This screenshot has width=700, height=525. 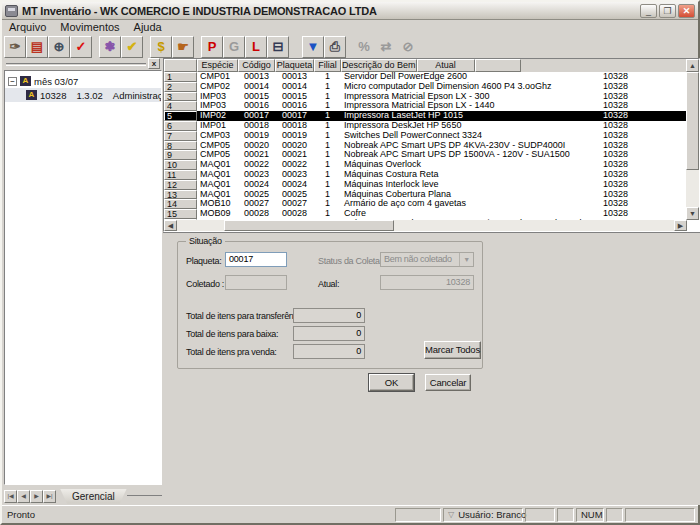 What do you see at coordinates (448, 382) in the screenshot?
I see `cancel-button: Cancelar` at bounding box center [448, 382].